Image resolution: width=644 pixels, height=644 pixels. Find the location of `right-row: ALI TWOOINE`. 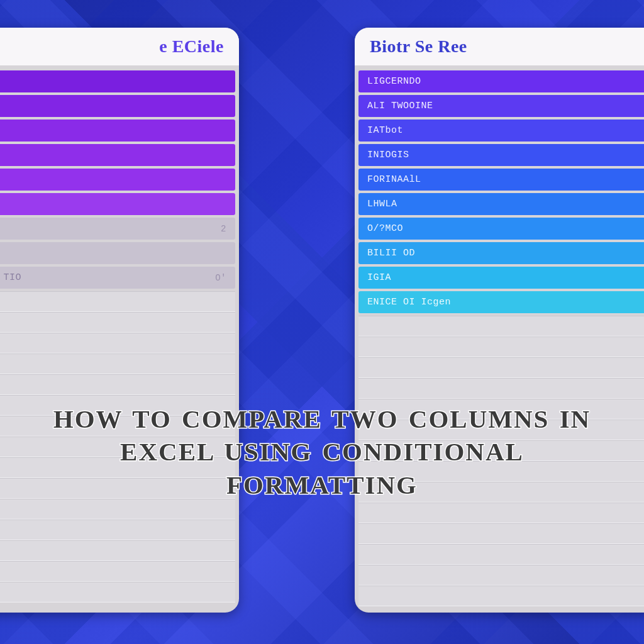

right-row: ALI TWOOINE is located at coordinates (501, 106).